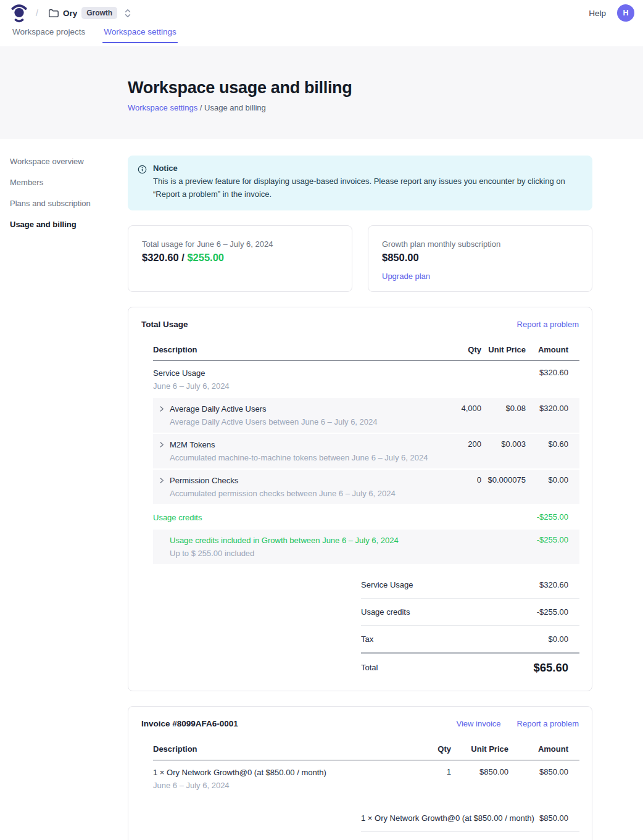 Image resolution: width=643 pixels, height=840 pixels. I want to click on plan-subscription-label: Growth plan monthly subscription, so click(480, 244).